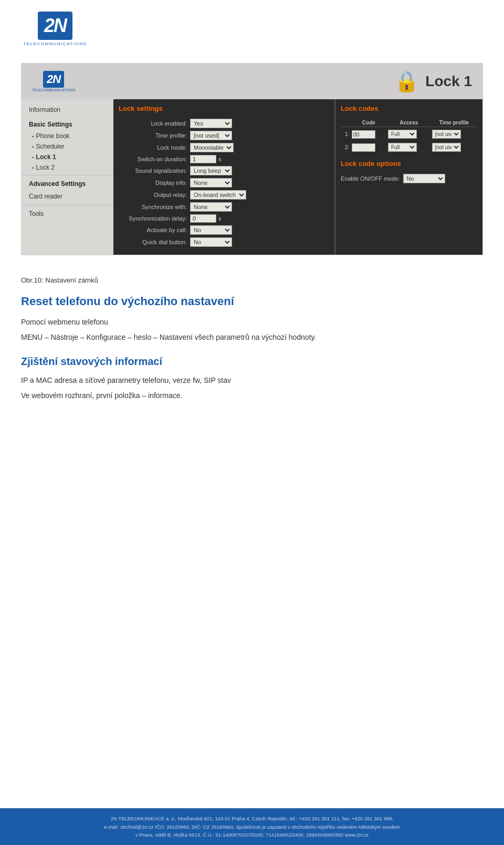 The height and width of the screenshot is (845, 504). I want to click on screen-logo: 2N TELECOMMUNICATIONS, so click(54, 81).